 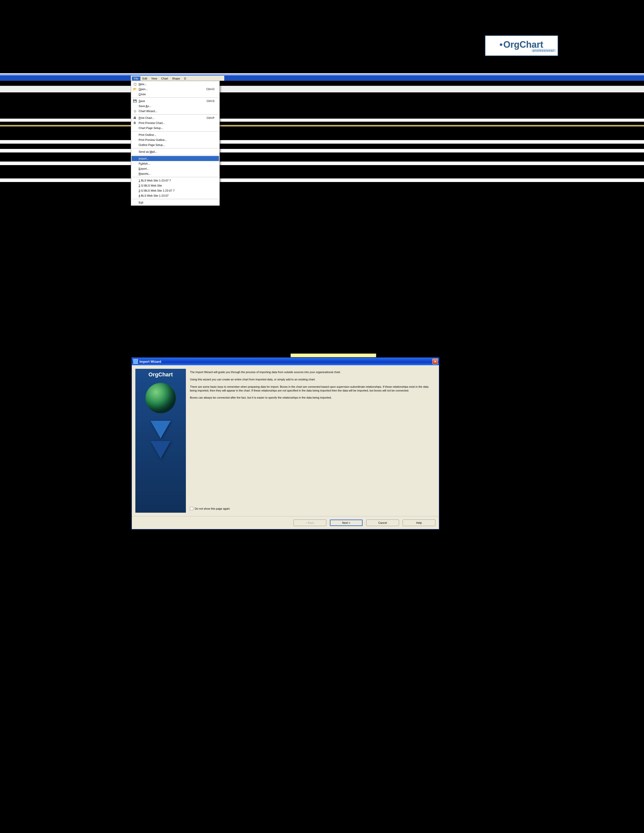 What do you see at coordinates (176, 128) in the screenshot?
I see `menu-item-label: Chart Page Setup...` at bounding box center [176, 128].